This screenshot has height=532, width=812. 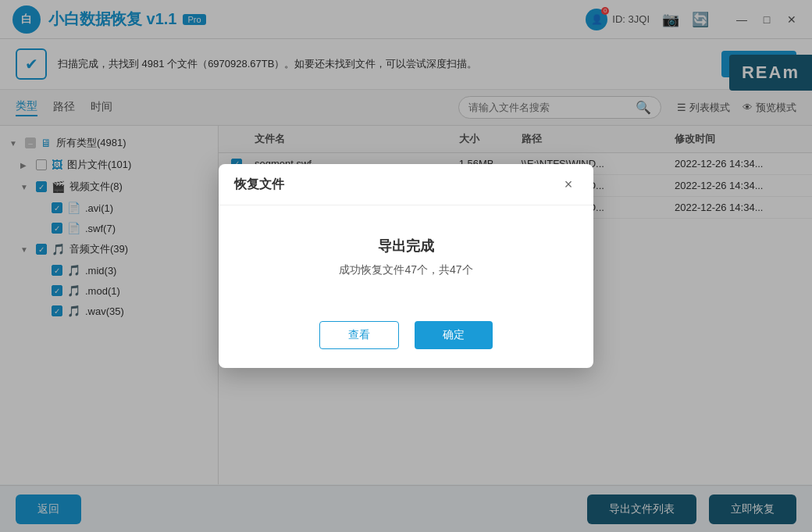 I want to click on modal-title: 恢复文件, so click(x=259, y=184).